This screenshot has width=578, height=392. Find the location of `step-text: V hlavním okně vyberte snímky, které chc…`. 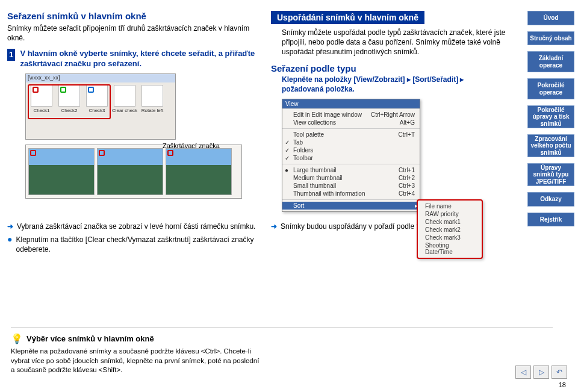

step-text: V hlavním okně vyberte snímky, které chc… is located at coordinates (140, 59).